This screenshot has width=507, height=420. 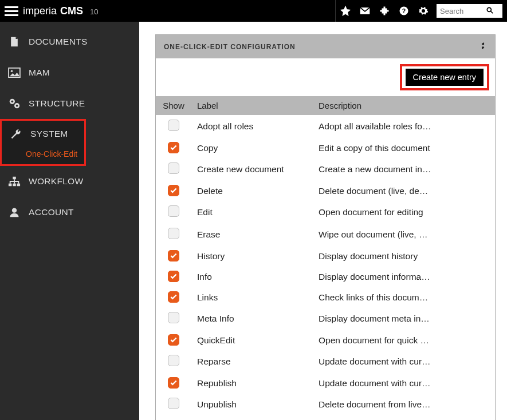 I want to click on panel-toolbar: Create new entry, so click(x=325, y=77).